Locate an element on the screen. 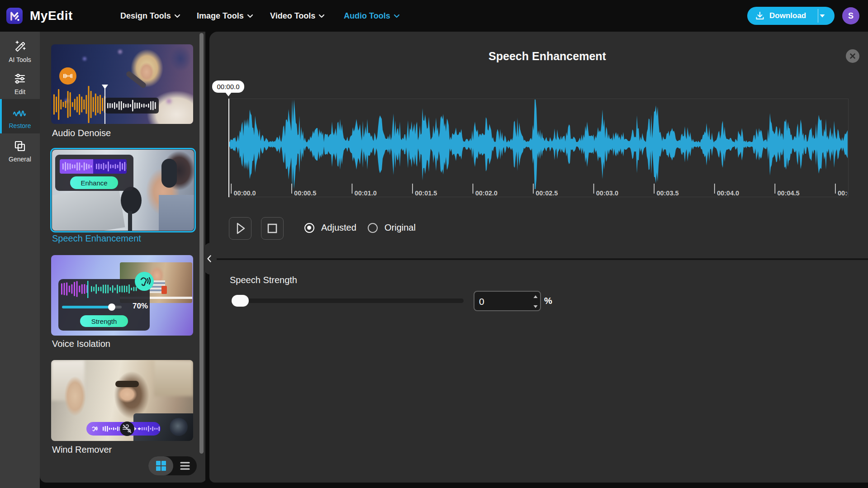  svg-text: 00:02.5 is located at coordinates (546, 193).